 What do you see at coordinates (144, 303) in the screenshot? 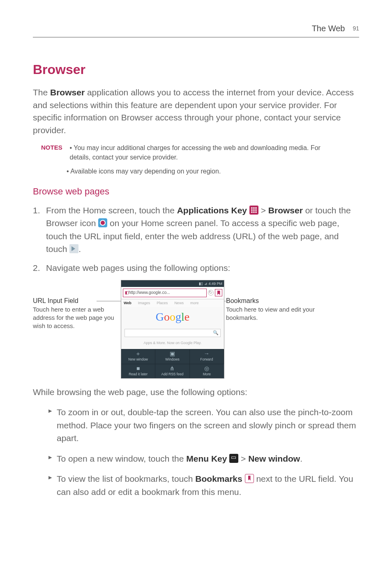
I see `tab-images: Images` at bounding box center [144, 303].